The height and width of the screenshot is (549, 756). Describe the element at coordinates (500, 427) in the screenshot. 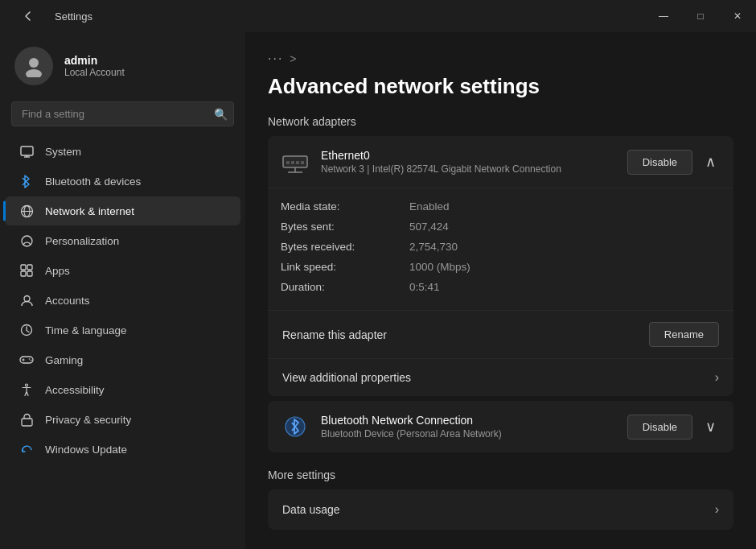

I see `bluetooth-adapter-header: Bluetooth Network Connection Bluetooth D…` at that location.